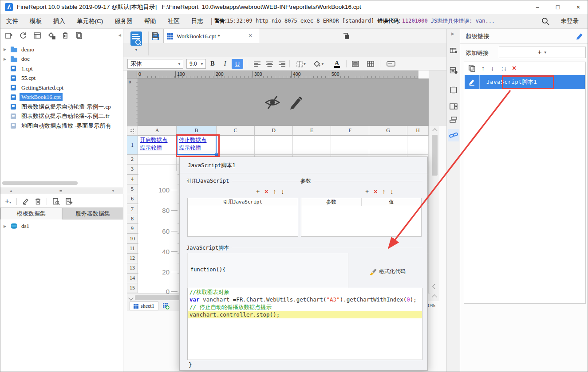 The image size is (588, 372). I want to click on expand-panel-icon: ▶, so click(453, 34).